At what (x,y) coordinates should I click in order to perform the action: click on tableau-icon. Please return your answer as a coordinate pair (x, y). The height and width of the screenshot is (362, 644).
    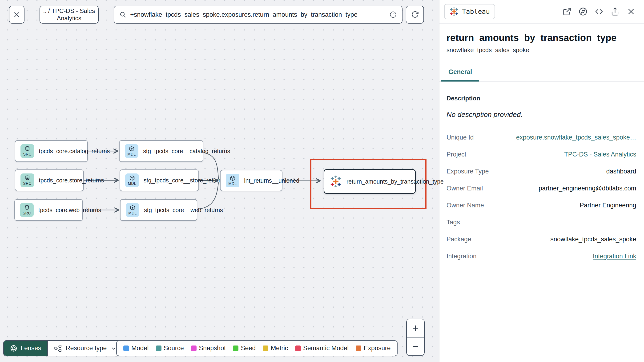
    Looking at the image, I should click on (336, 181).